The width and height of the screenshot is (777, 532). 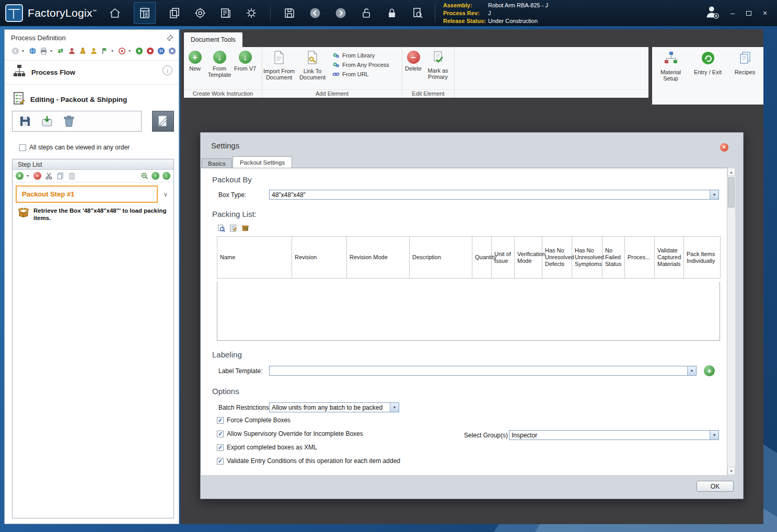 What do you see at coordinates (732, 172) in the screenshot?
I see `scroll-up-icon: ▲` at bounding box center [732, 172].